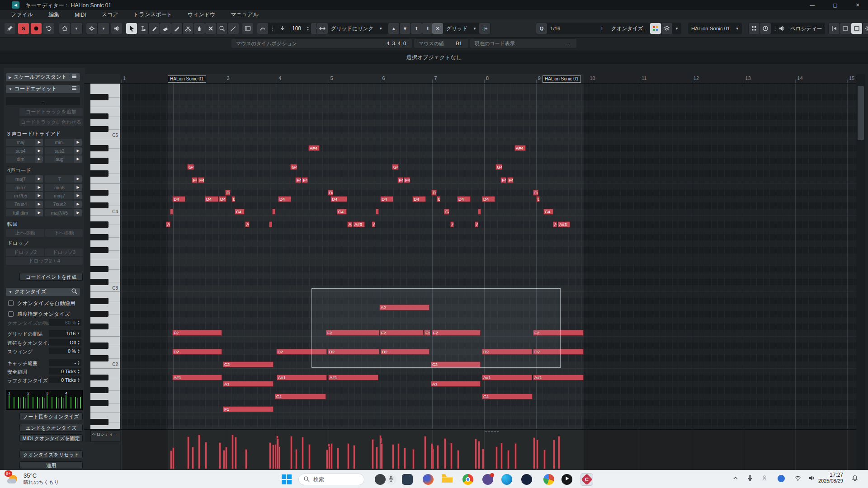 Image resolution: width=868 pixels, height=488 pixels. Describe the element at coordinates (488, 79) in the screenshot. I see `timeline-ruler: 13456789101112131415HALion Sonic 01HALio…` at that location.